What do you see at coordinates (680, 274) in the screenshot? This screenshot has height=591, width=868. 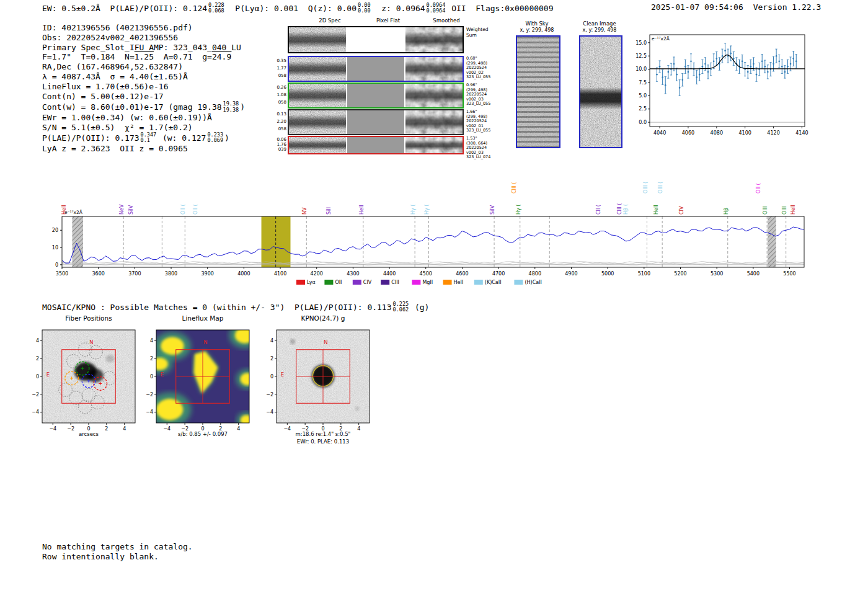 I see `x-tick-label: 5200` at bounding box center [680, 274].